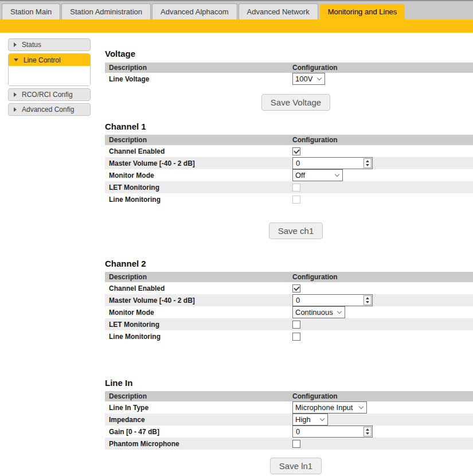  I want to click on line-voltage-select: 100V, so click(308, 79).